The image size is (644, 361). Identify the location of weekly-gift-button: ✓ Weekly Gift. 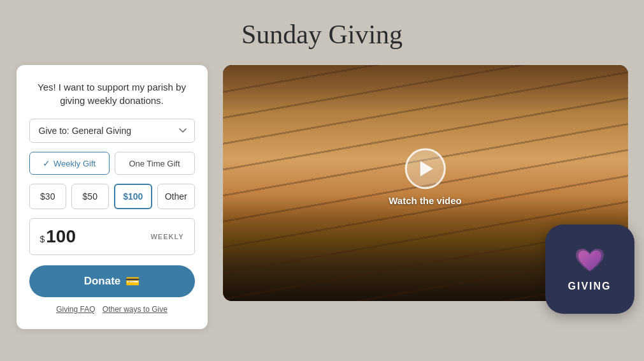
(69, 163).